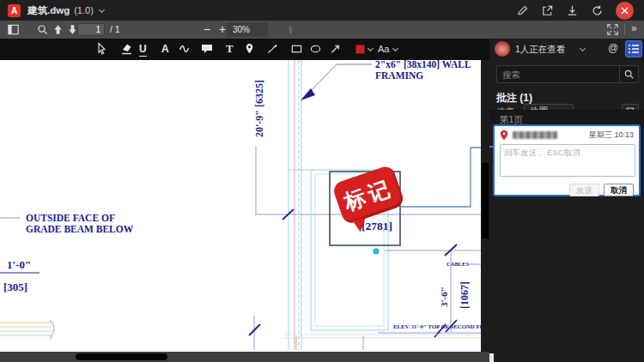 This screenshot has height=362, width=644. Describe the element at coordinates (383, 49) in the screenshot. I see `text-style-button: Aa` at that location.